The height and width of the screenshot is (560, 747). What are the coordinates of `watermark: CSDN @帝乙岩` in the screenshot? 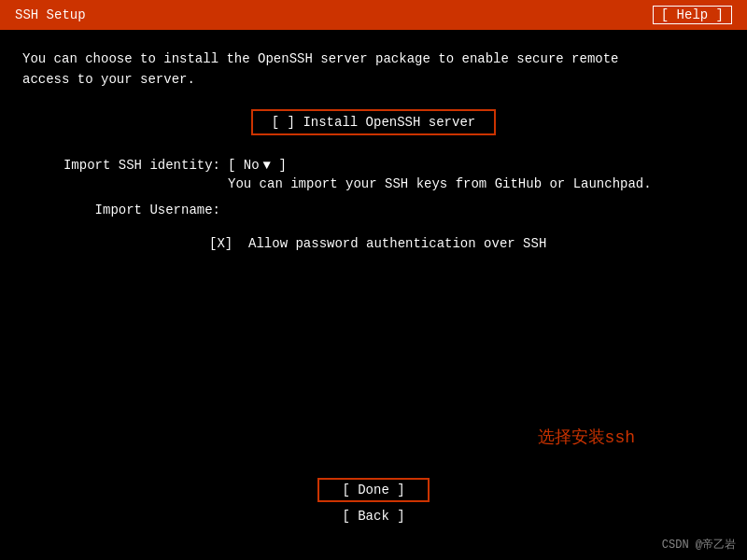 It's located at (698, 545).